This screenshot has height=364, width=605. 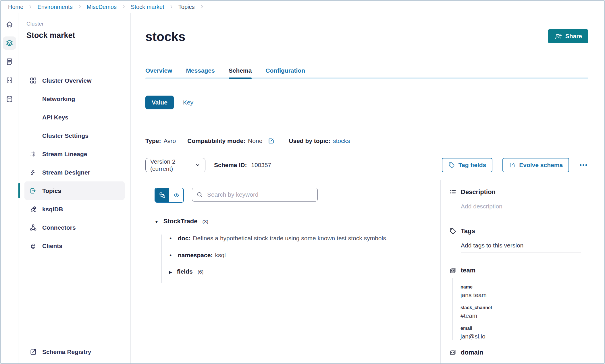 I want to click on rail-database-button, so click(x=9, y=99).